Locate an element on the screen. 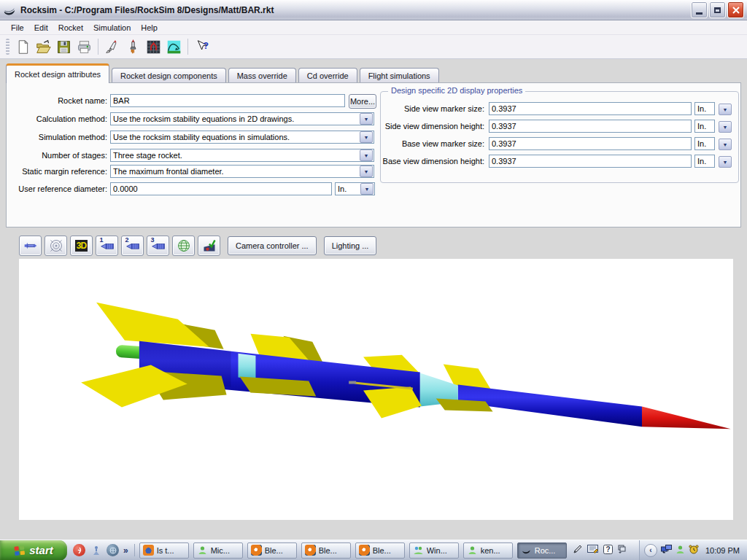  close-button is located at coordinates (735, 10).